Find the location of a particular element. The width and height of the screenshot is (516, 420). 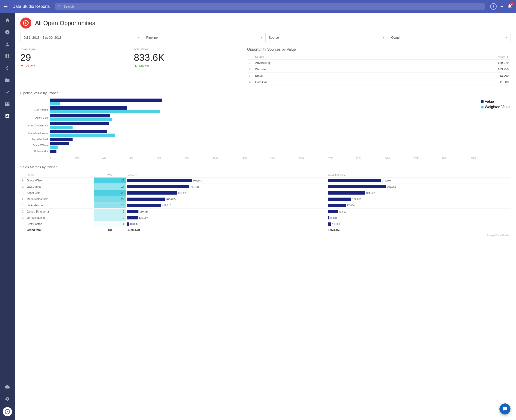

down-arrow-icon: ▼ is located at coordinates (22, 66).